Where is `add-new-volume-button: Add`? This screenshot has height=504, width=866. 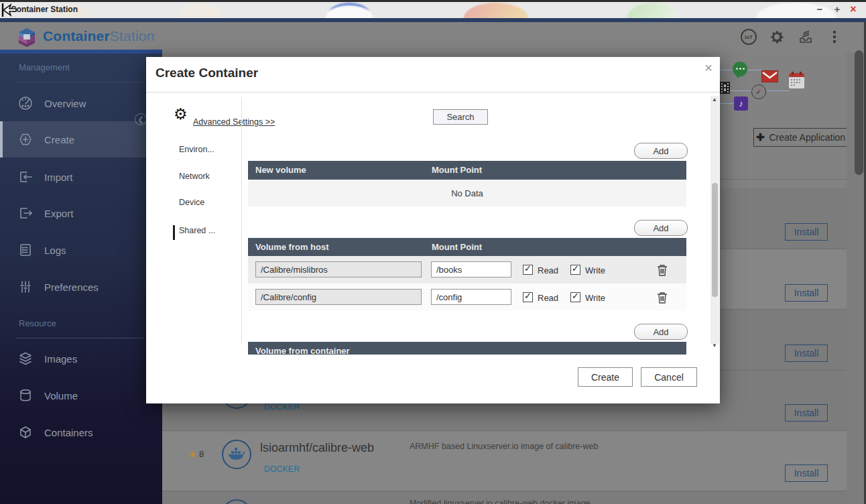
add-new-volume-button: Add is located at coordinates (661, 151).